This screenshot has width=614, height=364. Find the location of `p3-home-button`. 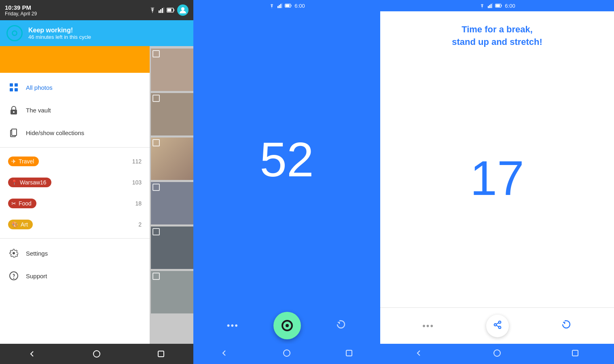

p3-home-button is located at coordinates (497, 354).